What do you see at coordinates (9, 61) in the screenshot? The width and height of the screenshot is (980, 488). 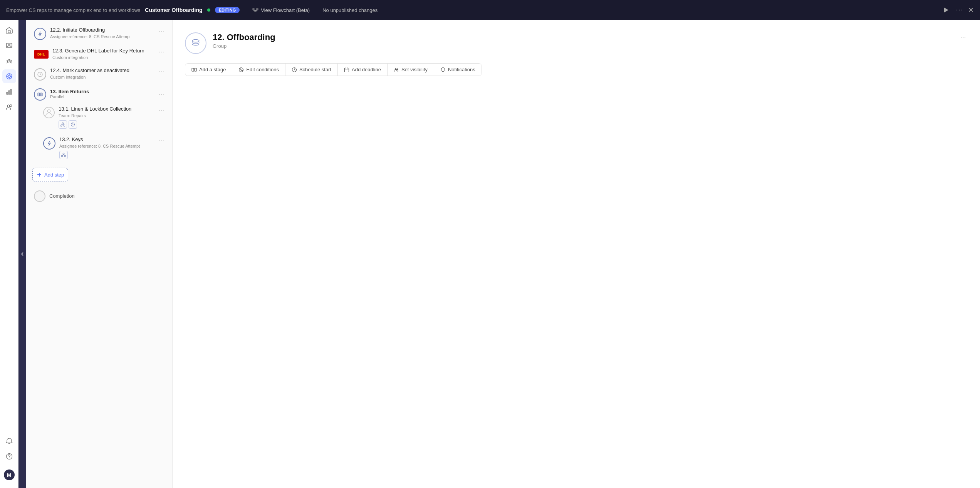 I see `nav-item-layers` at bounding box center [9, 61].